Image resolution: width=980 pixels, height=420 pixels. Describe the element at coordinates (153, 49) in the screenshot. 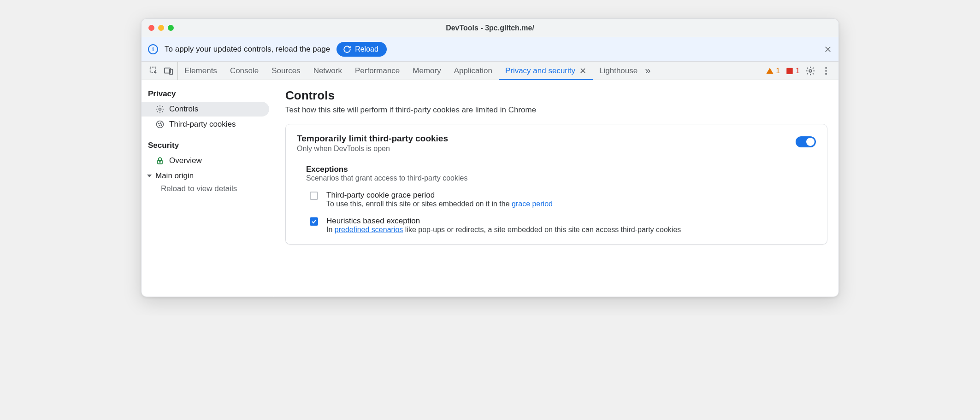

I see `info-icon: i` at that location.